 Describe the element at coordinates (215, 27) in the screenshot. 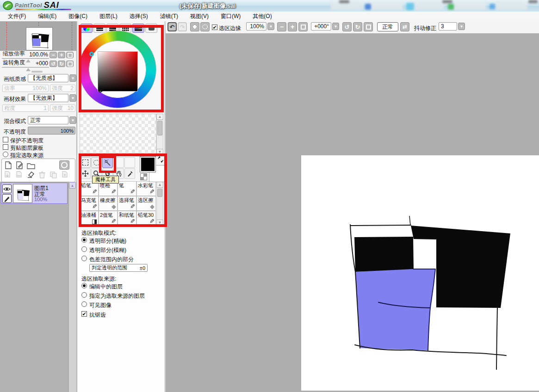

I see `selection-edge-checkbox: ✔` at that location.